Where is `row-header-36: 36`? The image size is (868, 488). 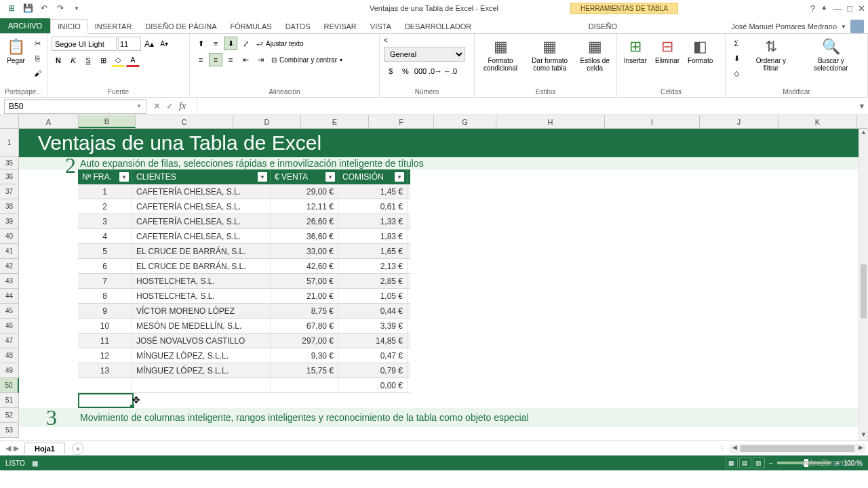 row-header-36: 36 is located at coordinates (9, 177).